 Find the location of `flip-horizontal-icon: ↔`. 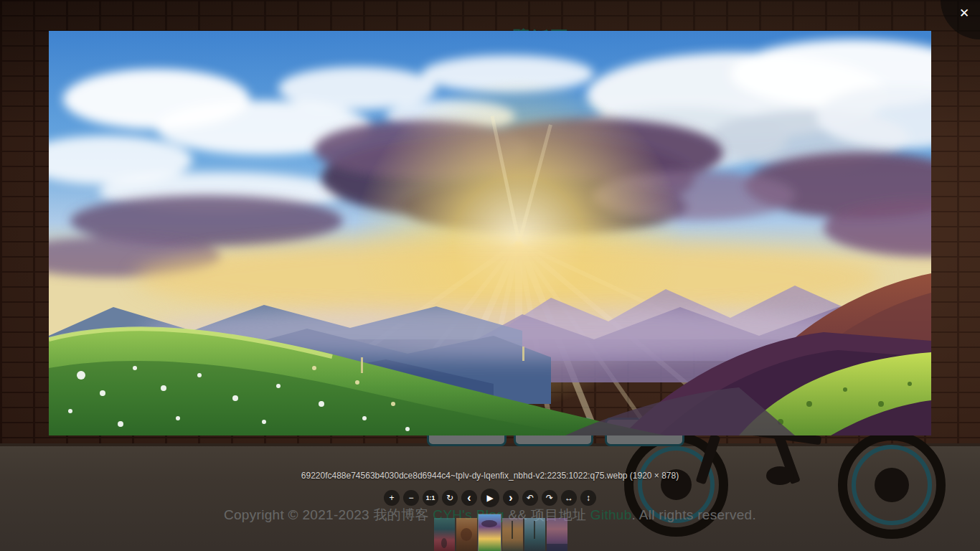

flip-horizontal-icon: ↔ is located at coordinates (569, 498).